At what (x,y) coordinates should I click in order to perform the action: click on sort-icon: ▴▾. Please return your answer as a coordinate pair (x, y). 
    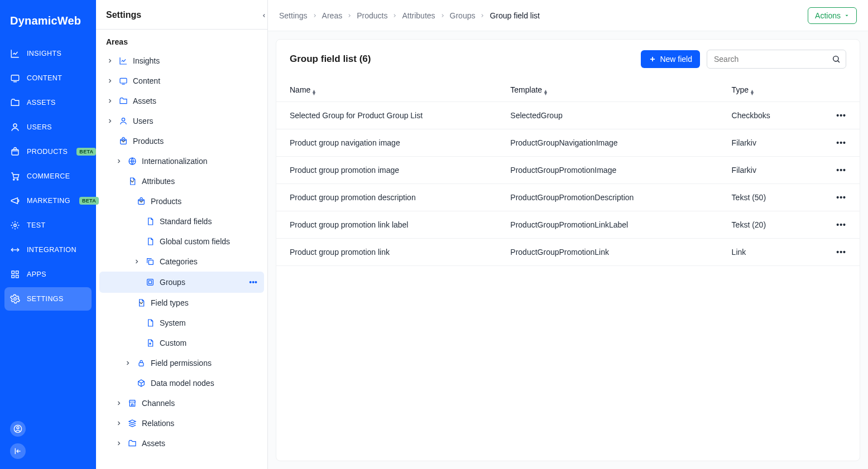
    Looking at the image, I should click on (752, 92).